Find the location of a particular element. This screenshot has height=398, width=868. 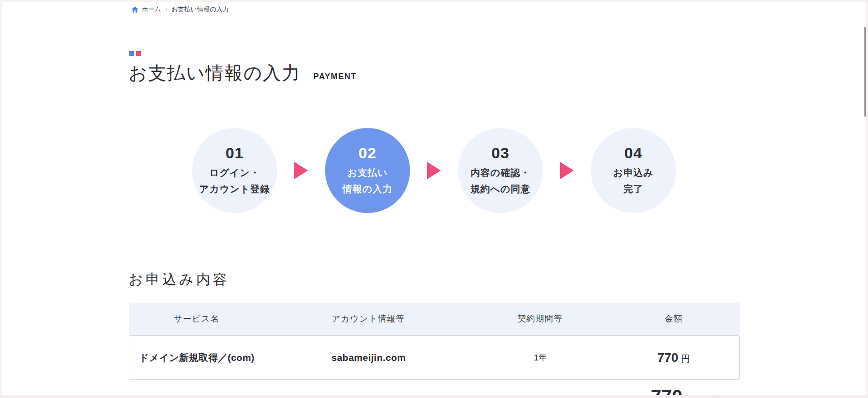

step-2-payment-active: 02 お支払い 情報の入力 is located at coordinates (368, 171).